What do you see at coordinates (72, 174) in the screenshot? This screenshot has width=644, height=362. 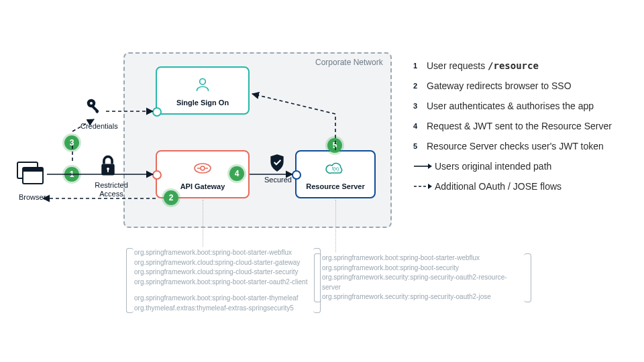 I see `step-1: 1` at bounding box center [72, 174].